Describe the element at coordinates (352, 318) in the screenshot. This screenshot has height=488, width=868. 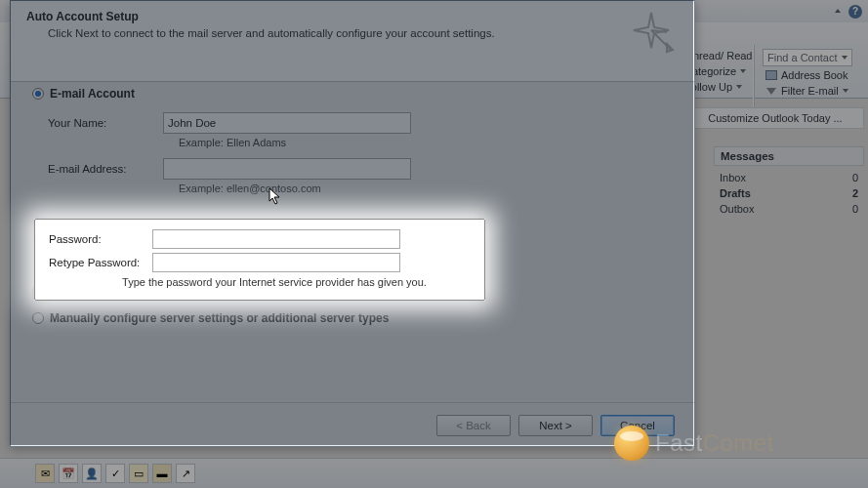
I see `option-manual: Manually configure server settings or ad…` at that location.